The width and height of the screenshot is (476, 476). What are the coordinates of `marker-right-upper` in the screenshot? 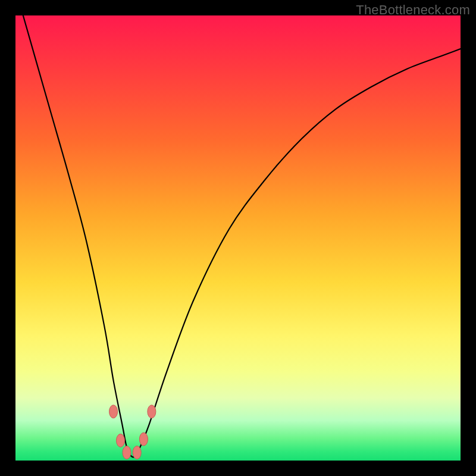 It's located at (152, 412).